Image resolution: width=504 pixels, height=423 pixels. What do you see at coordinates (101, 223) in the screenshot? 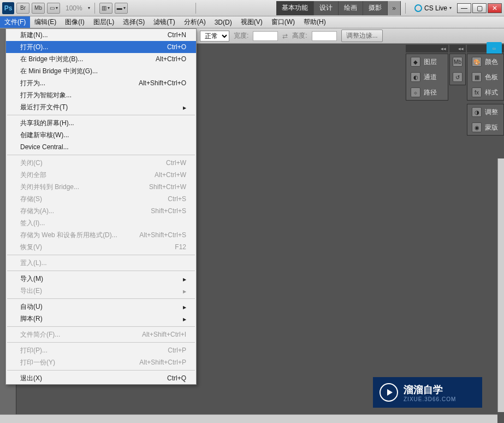
I see `menuitem: 签入(I)...` at bounding box center [101, 223].